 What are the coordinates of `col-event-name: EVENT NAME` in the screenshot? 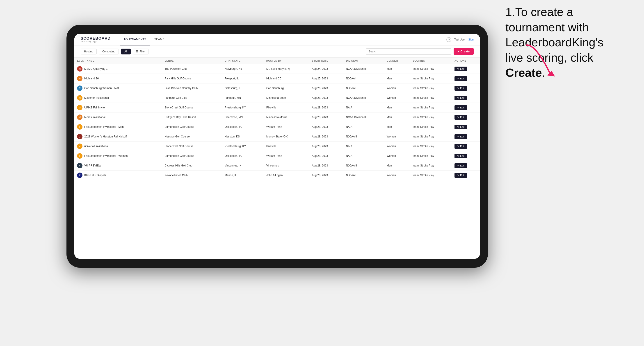 It's located at (118, 61).